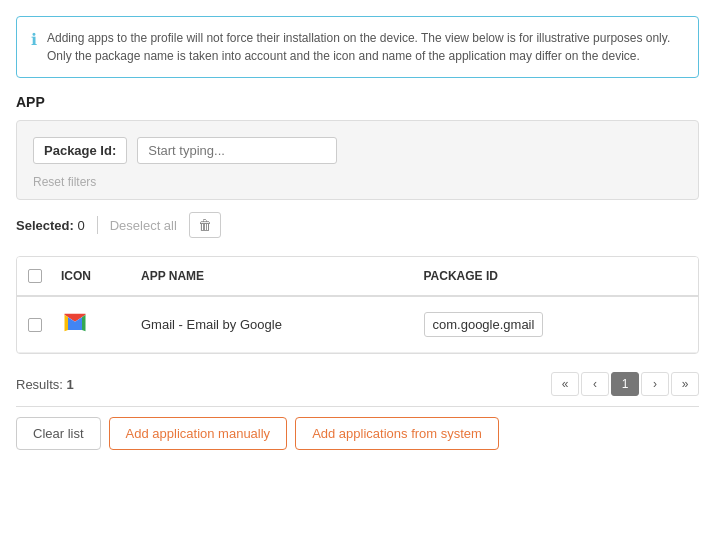 This screenshot has width=715, height=560. I want to click on header-app-name: APP NAME, so click(274, 276).